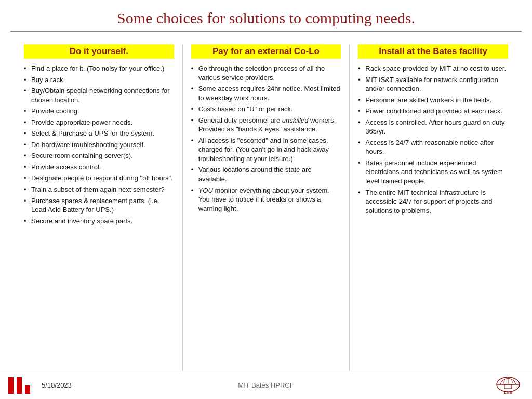  What do you see at coordinates (266, 109) in the screenshot?
I see `list-item: Costs based on "U" or per rack.` at bounding box center [266, 109].